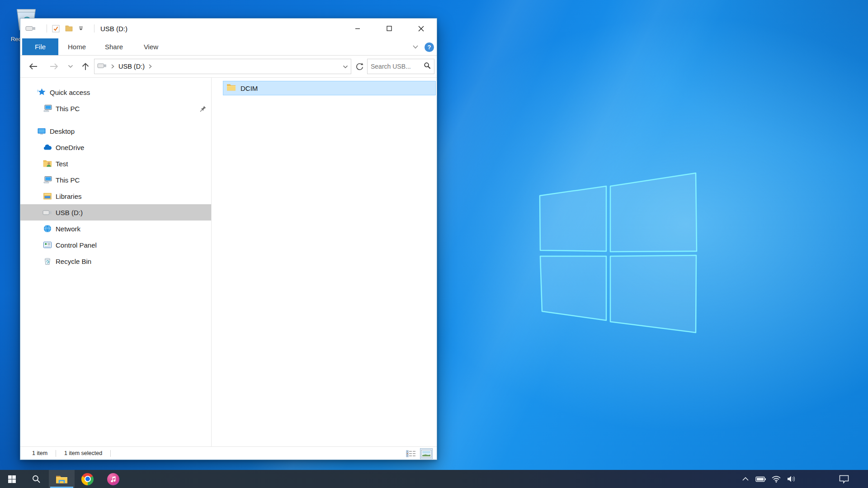  Describe the element at coordinates (42, 131) in the screenshot. I see `desktop-icon` at that location.